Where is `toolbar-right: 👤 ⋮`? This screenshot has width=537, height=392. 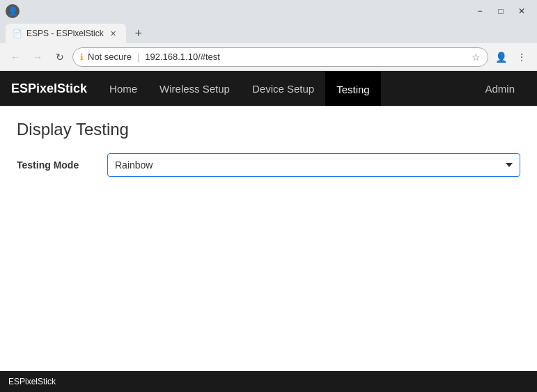 toolbar-right: 👤 ⋮ is located at coordinates (511, 57).